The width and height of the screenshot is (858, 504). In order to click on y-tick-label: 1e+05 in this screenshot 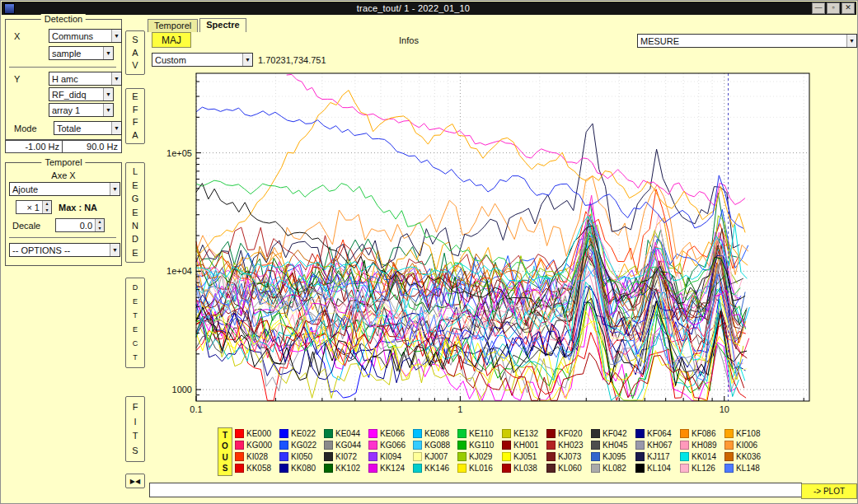, I will do `click(180, 153)`.